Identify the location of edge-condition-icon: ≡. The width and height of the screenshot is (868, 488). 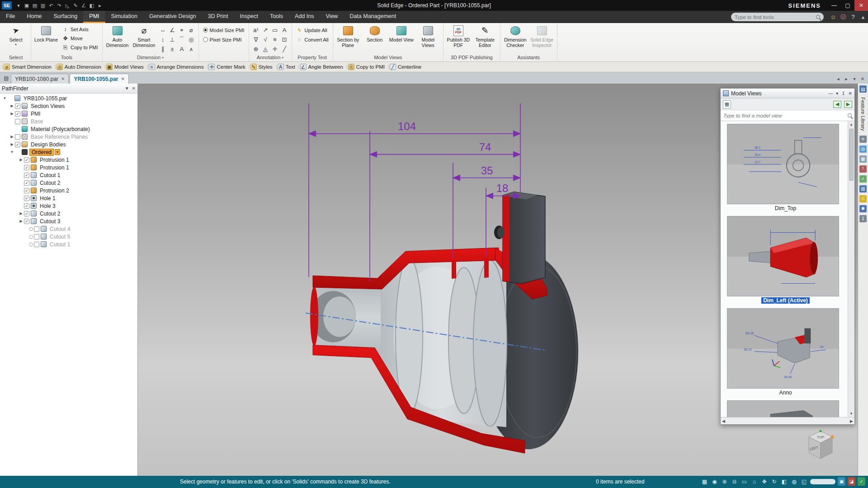
(275, 40).